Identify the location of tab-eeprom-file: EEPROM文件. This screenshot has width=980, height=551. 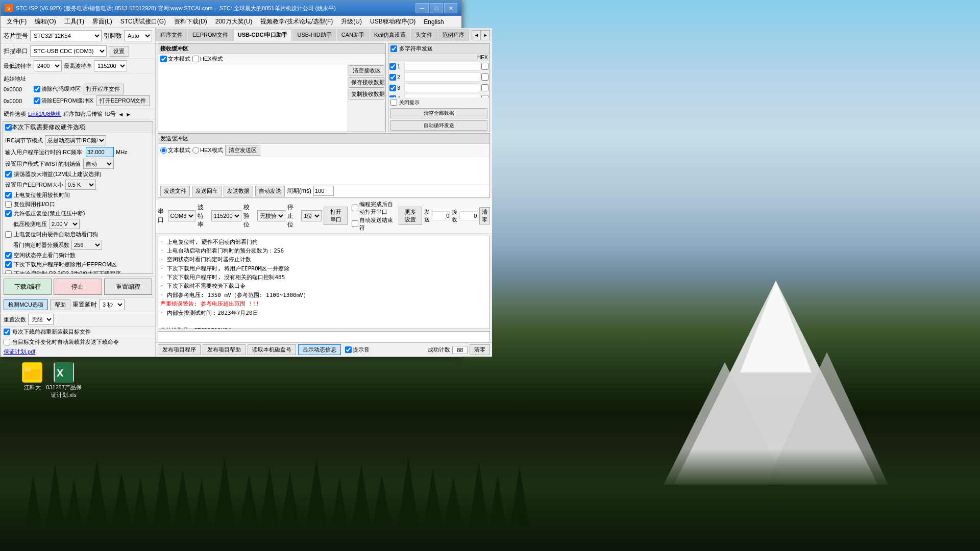
(210, 35).